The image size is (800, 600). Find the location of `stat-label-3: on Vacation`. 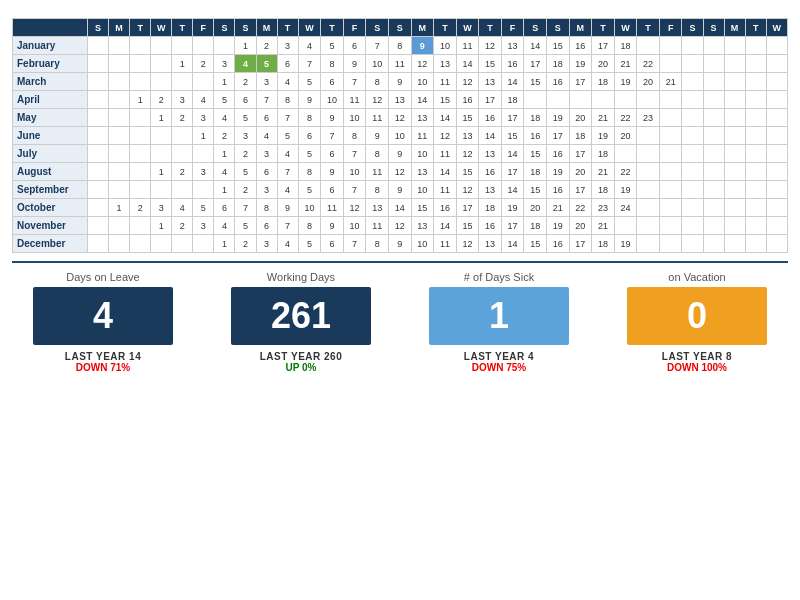

stat-label-3: on Vacation is located at coordinates (696, 277).